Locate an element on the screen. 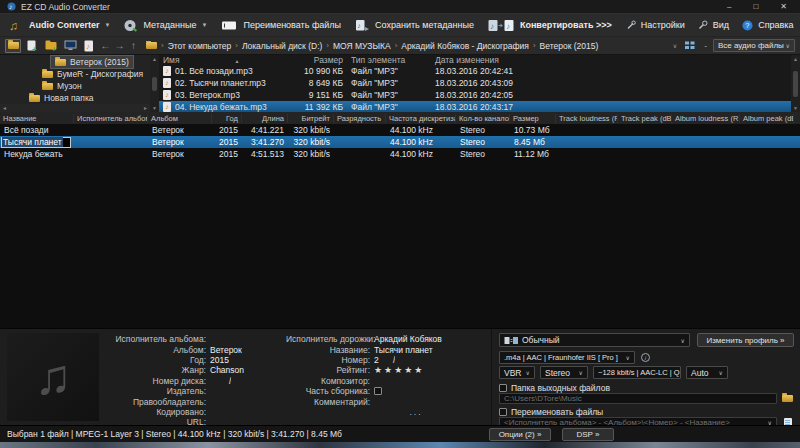  maximize-button: □ is located at coordinates (756, 6).